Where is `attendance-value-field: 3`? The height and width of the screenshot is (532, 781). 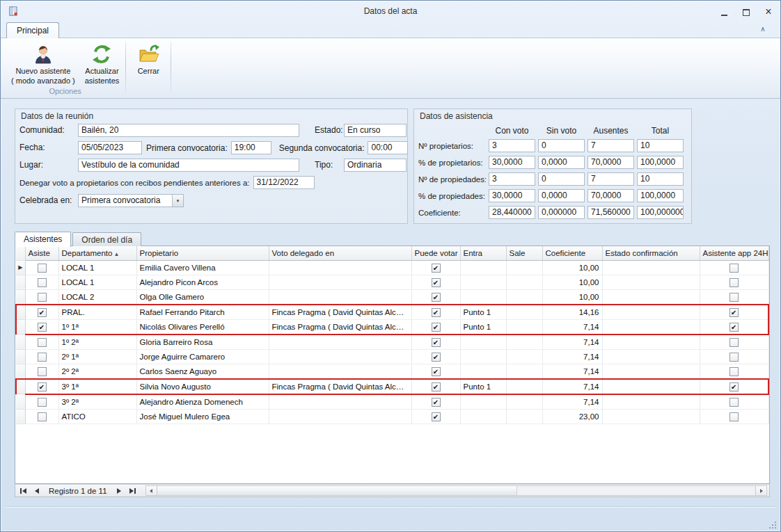
attendance-value-field: 3 is located at coordinates (512, 146).